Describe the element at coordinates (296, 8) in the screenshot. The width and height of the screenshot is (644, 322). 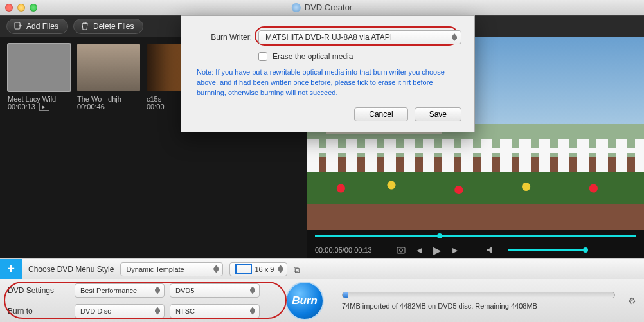
I see `app-icon` at that location.